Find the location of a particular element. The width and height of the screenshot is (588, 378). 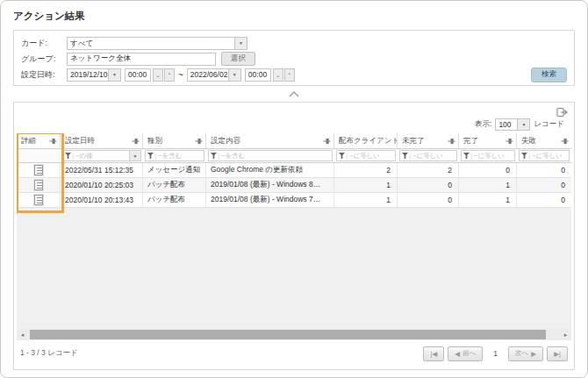

filter-input-type: | ~を含む is located at coordinates (175, 156).